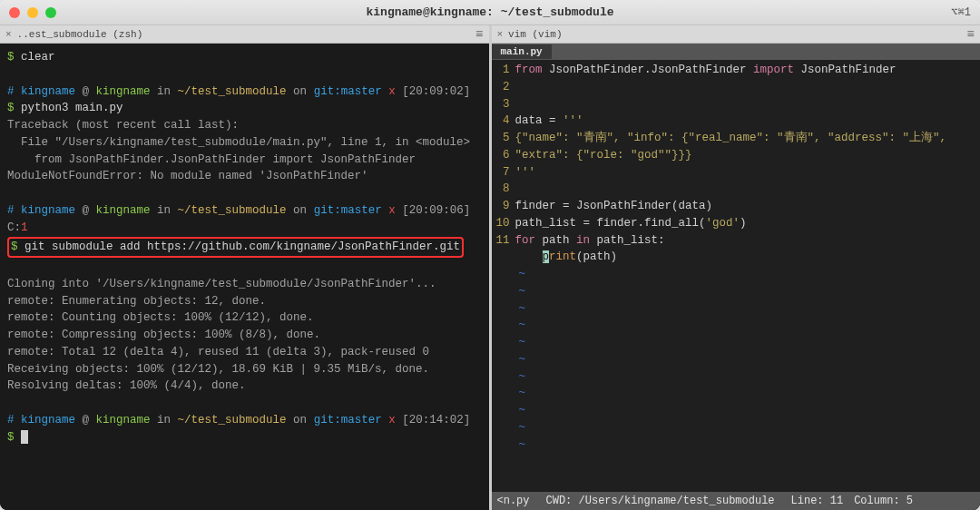 The width and height of the screenshot is (980, 510). I want to click on command: python3 main.py, so click(73, 108).